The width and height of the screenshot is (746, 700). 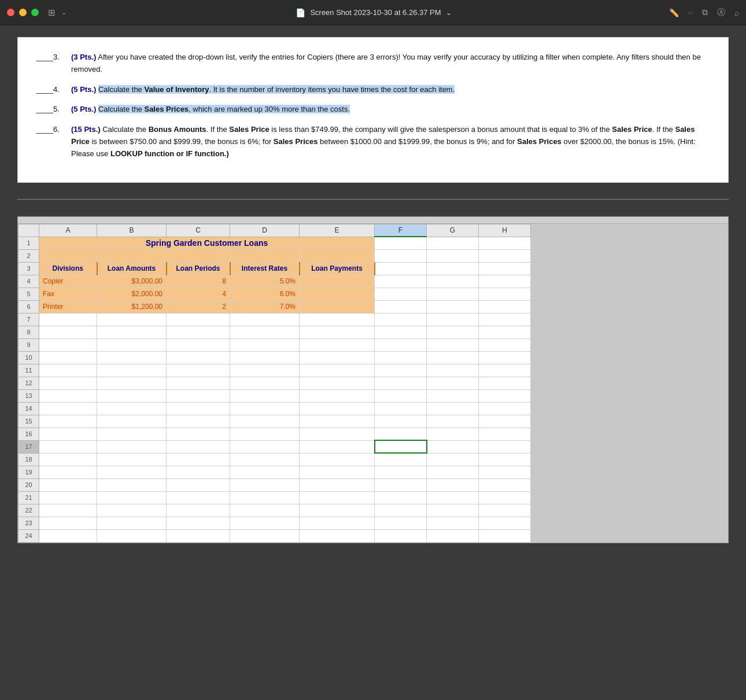 What do you see at coordinates (10, 13) in the screenshot?
I see `close-button` at bounding box center [10, 13].